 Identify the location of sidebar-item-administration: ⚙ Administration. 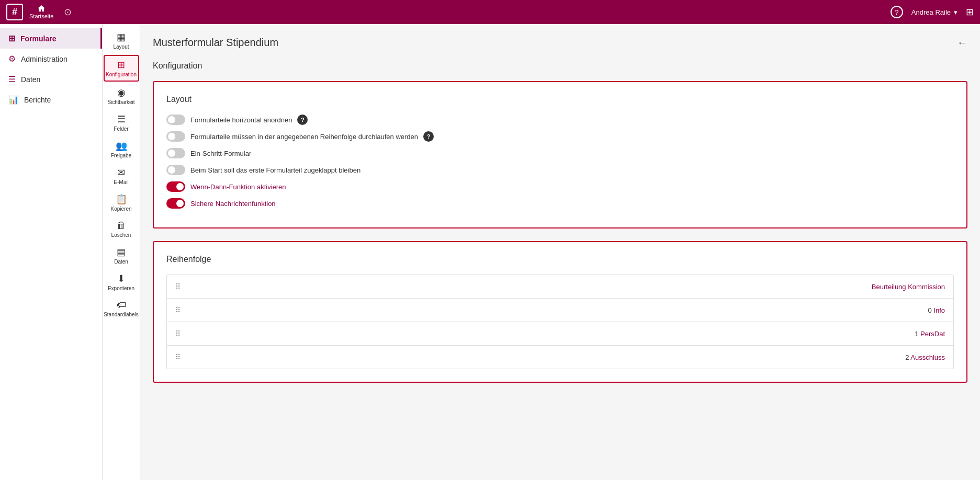
(51, 59).